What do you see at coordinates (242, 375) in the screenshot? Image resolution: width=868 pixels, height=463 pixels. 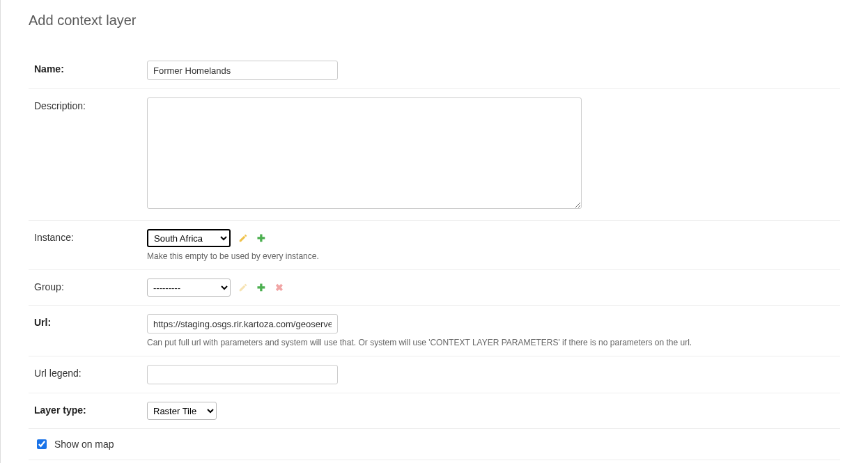 I see `url-legend-input` at bounding box center [242, 375].